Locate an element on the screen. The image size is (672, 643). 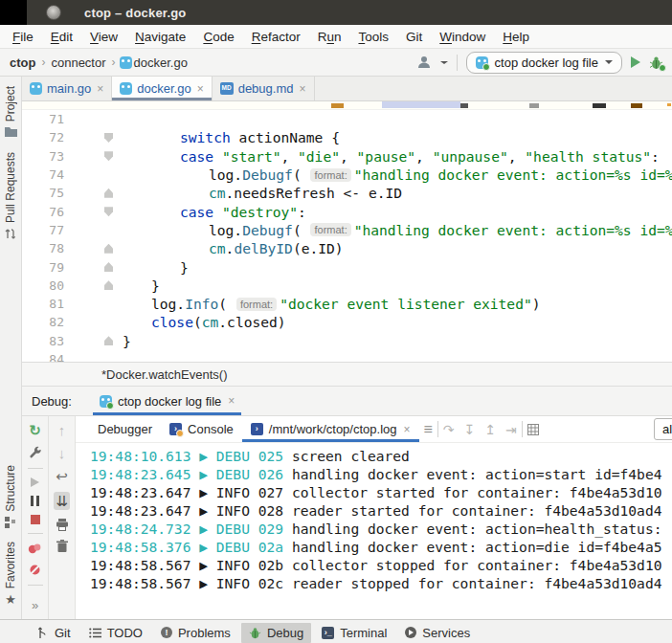
line-number: 80 is located at coordinates (43, 285).